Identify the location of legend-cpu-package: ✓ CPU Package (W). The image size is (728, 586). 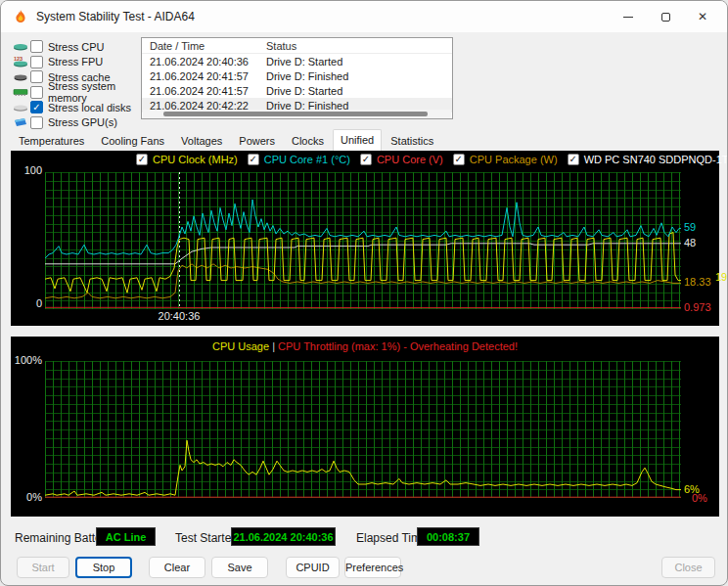
(505, 159).